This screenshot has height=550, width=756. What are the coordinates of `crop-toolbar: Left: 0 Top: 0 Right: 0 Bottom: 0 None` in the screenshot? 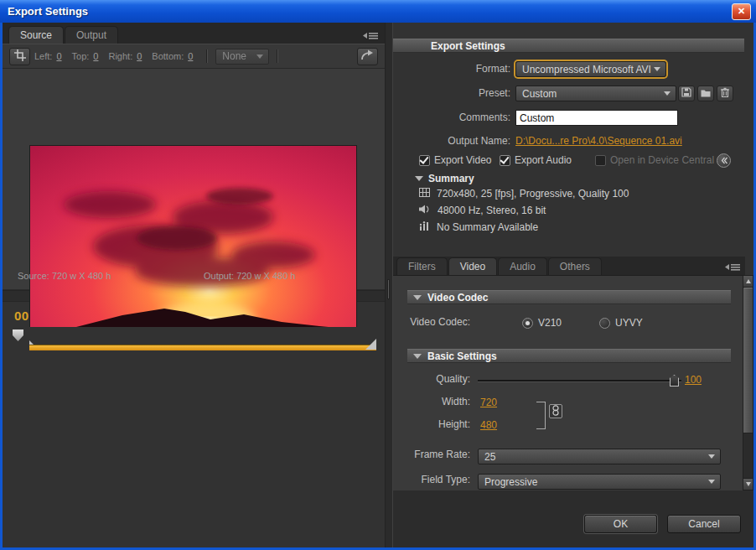 It's located at (194, 56).